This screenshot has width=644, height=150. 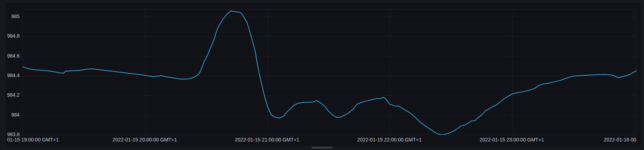 What do you see at coordinates (322, 148) in the screenshot?
I see `scrollbar-thumb` at bounding box center [322, 148].